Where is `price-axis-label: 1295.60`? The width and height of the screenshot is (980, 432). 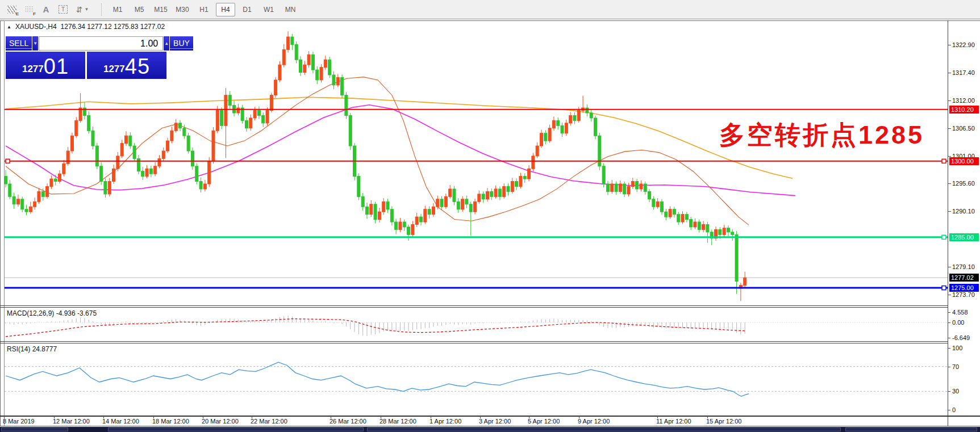
price-axis-label: 1295.60 is located at coordinates (964, 183).